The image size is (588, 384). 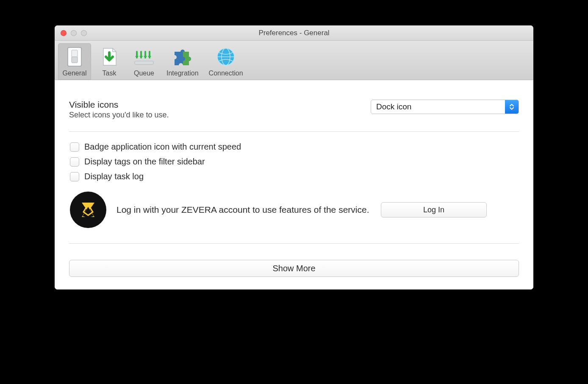 What do you see at coordinates (144, 61) in the screenshot?
I see `tab-queue: Queue` at bounding box center [144, 61].